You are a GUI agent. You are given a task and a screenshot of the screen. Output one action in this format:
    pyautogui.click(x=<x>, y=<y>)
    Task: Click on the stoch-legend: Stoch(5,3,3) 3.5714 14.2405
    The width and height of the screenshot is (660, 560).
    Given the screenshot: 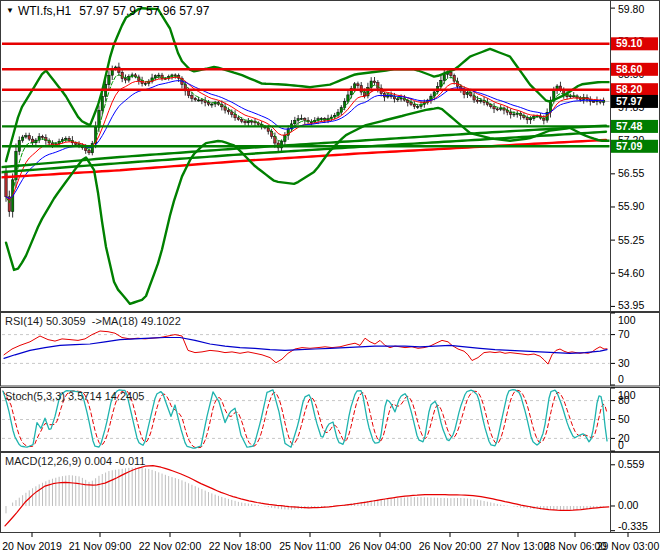 What is the action you would take?
    pyautogui.click(x=74, y=396)
    